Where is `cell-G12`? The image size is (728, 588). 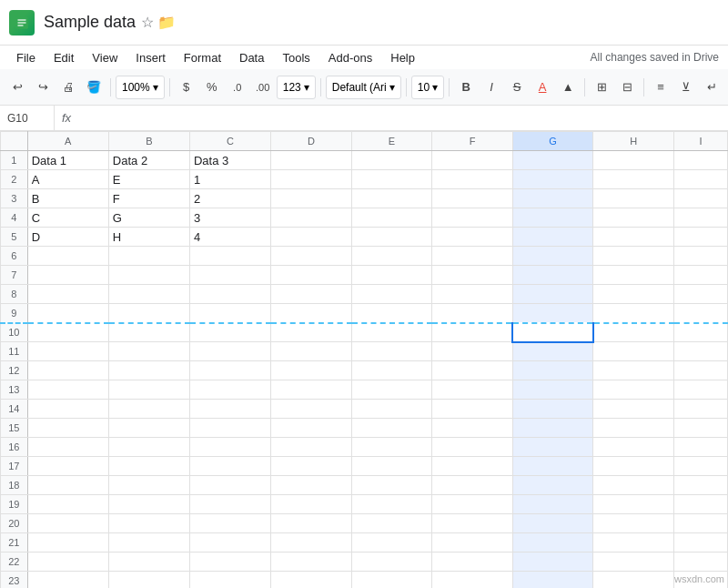
cell-G12 is located at coordinates (553, 371).